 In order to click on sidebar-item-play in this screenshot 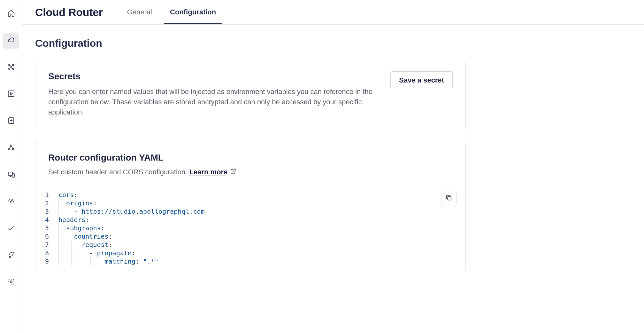, I will do `click(11, 94)`.